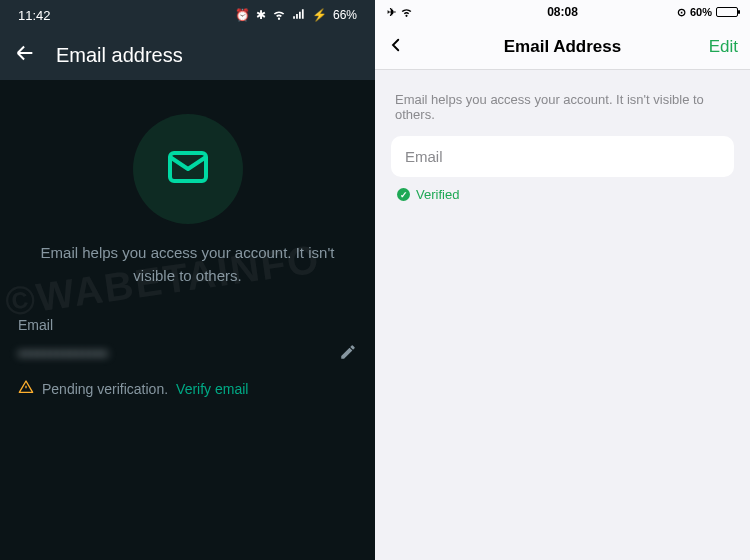 This screenshot has height=560, width=750. What do you see at coordinates (562, 12) in the screenshot?
I see `ios-statusbar: ✈ 08:08 ⊙ 60%` at bounding box center [562, 12].